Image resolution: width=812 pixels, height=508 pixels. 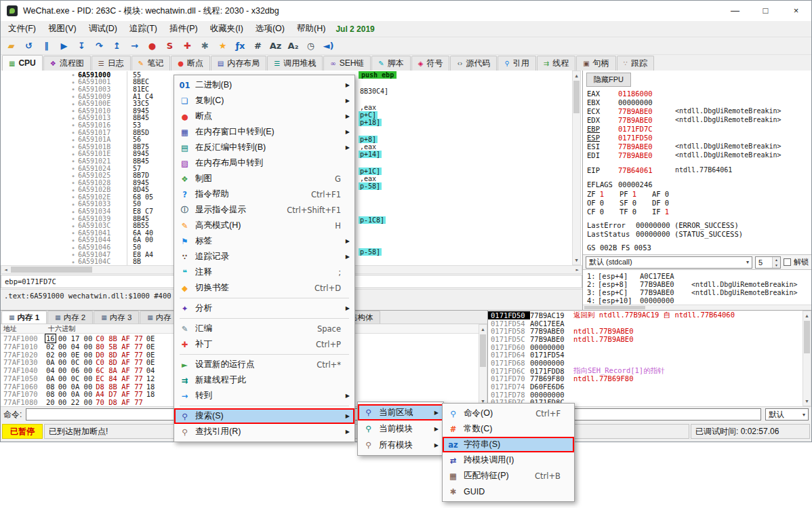 What do you see at coordinates (768, 262) in the screenshot?
I see `argument-count-spinner: 5 ▲▼` at bounding box center [768, 262].